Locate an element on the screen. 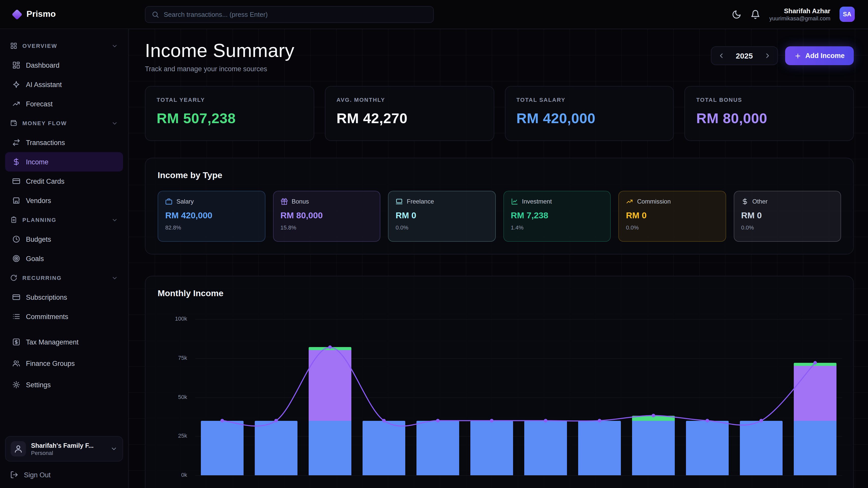 The image size is (868, 488). dollar-icon is located at coordinates (16, 162).